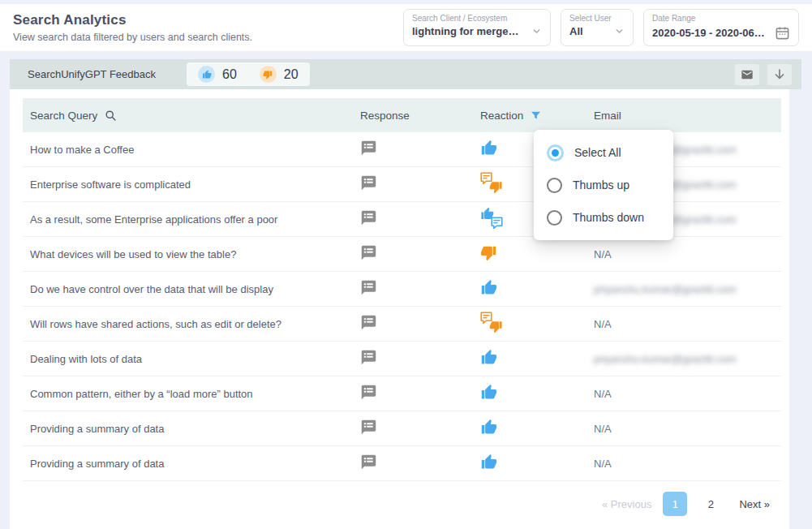 The image size is (812, 529). Describe the element at coordinates (279, 75) in the screenshot. I see `thumbs-down-count-group: 20` at that location.